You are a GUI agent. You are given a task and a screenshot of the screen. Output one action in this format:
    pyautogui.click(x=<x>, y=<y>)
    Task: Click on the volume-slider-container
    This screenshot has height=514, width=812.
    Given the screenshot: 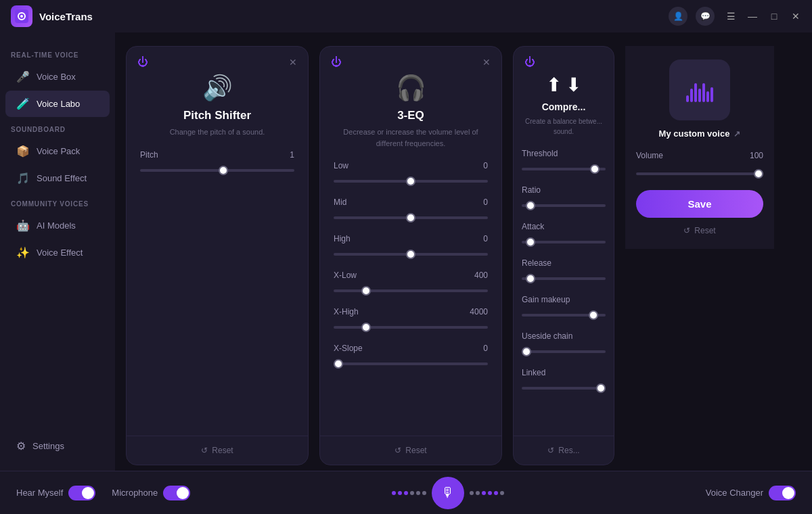 What is the action you would take?
    pyautogui.click(x=700, y=172)
    